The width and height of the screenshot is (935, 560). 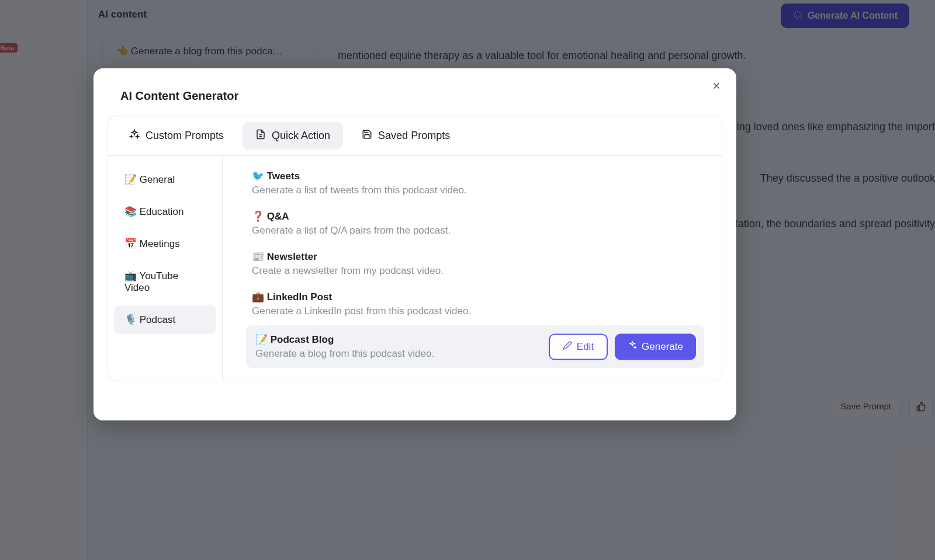 I want to click on modal-title: AI Content Generator, so click(x=415, y=100).